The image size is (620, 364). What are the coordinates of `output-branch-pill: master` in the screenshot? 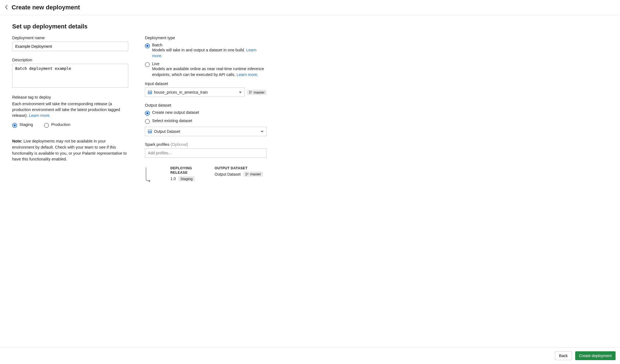 It's located at (253, 174).